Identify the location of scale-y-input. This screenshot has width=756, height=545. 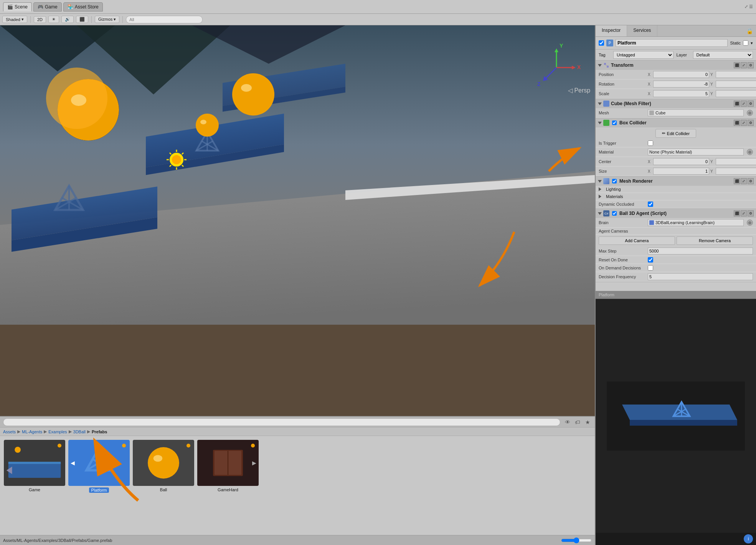
(736, 94).